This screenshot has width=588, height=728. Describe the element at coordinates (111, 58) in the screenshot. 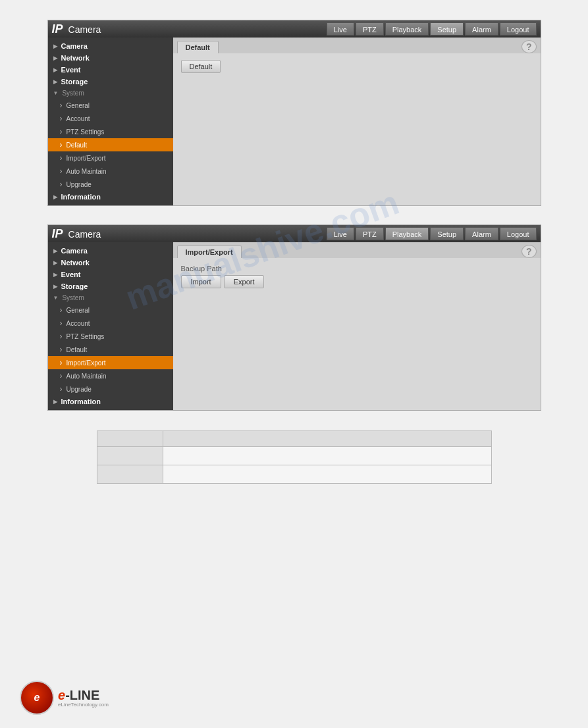

I see `sidebar-network-1: Network` at that location.